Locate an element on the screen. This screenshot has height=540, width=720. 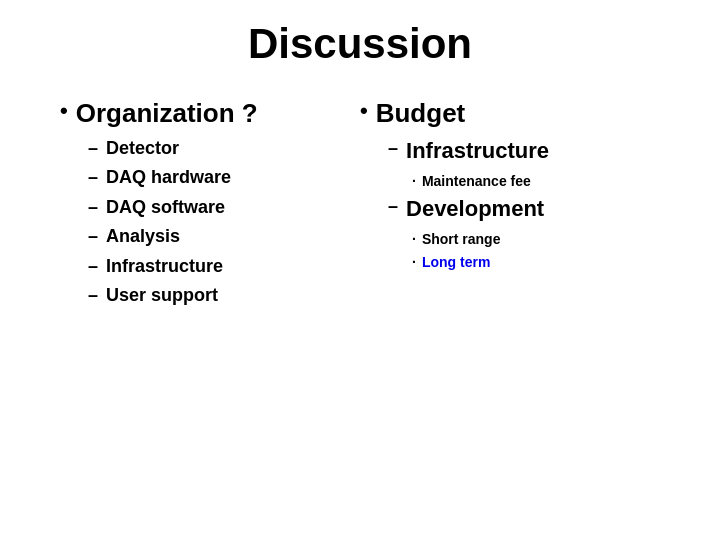
list-item: – DAQ hardware is located at coordinates (224, 178).